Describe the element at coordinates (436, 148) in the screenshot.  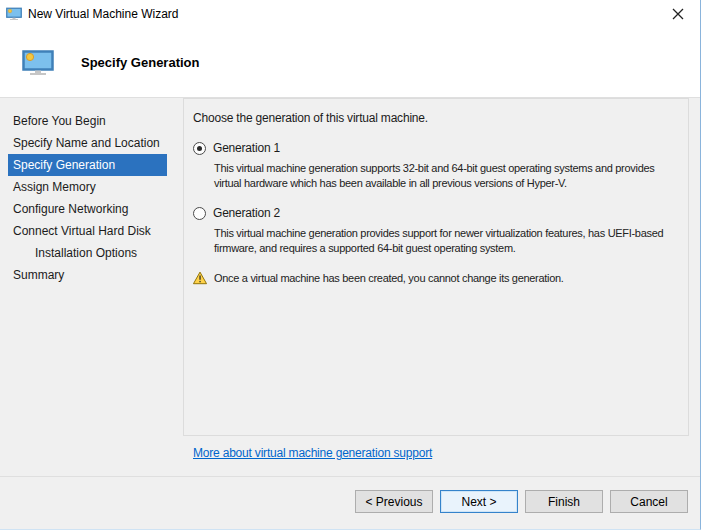
I see `generation1-radio-row: Generation 1` at that location.